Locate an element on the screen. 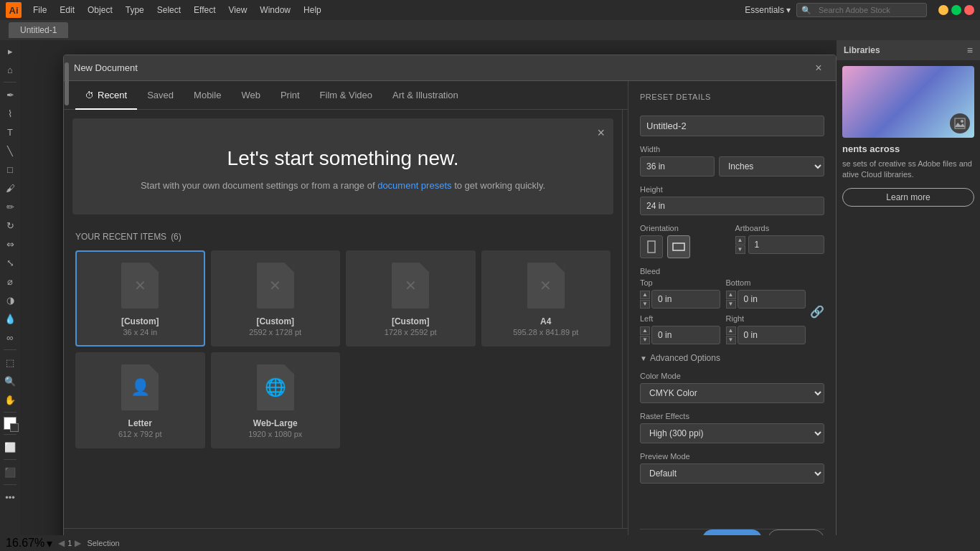 This screenshot has width=980, height=551. bottom-bleed-decrement: ▼ is located at coordinates (731, 304).